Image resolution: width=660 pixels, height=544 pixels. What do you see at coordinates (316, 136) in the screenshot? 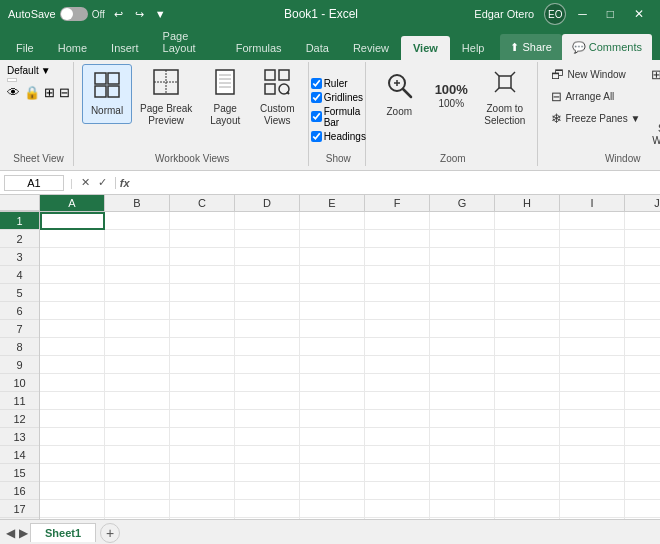
I see `headings-check` at bounding box center [316, 136].